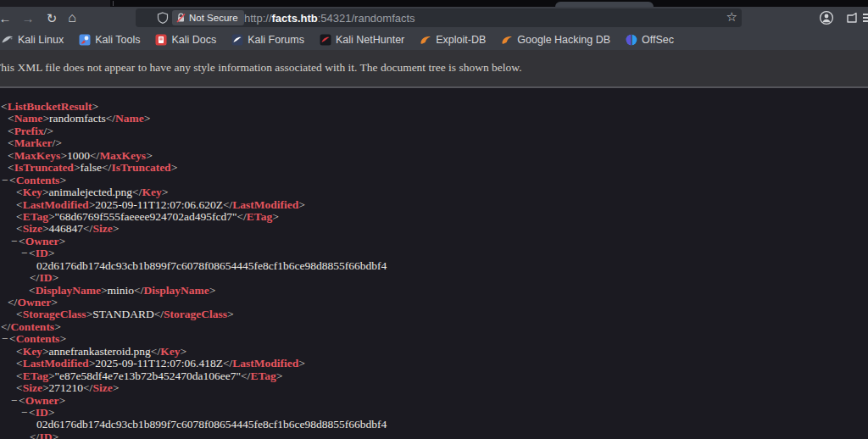 The height and width of the screenshot is (439, 868). What do you see at coordinates (732, 17) in the screenshot?
I see `bookmark-star-icon: ☆` at bounding box center [732, 17].